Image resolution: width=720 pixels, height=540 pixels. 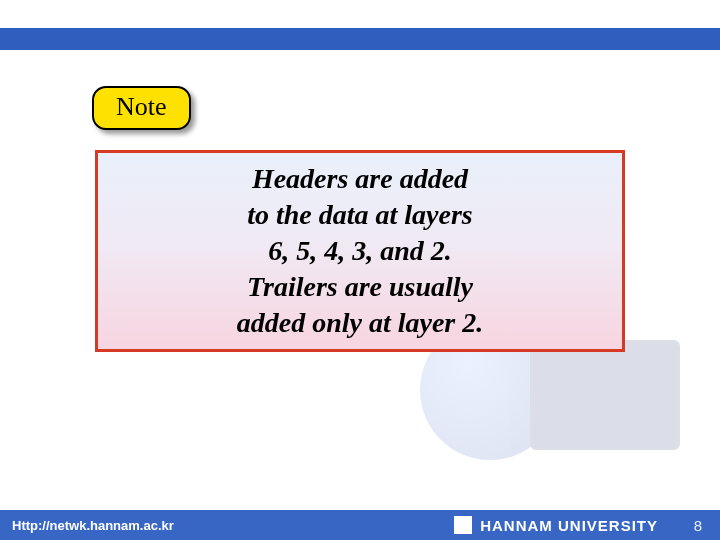 What do you see at coordinates (360, 287) in the screenshot?
I see `content-line: Trailers are usually` at bounding box center [360, 287].